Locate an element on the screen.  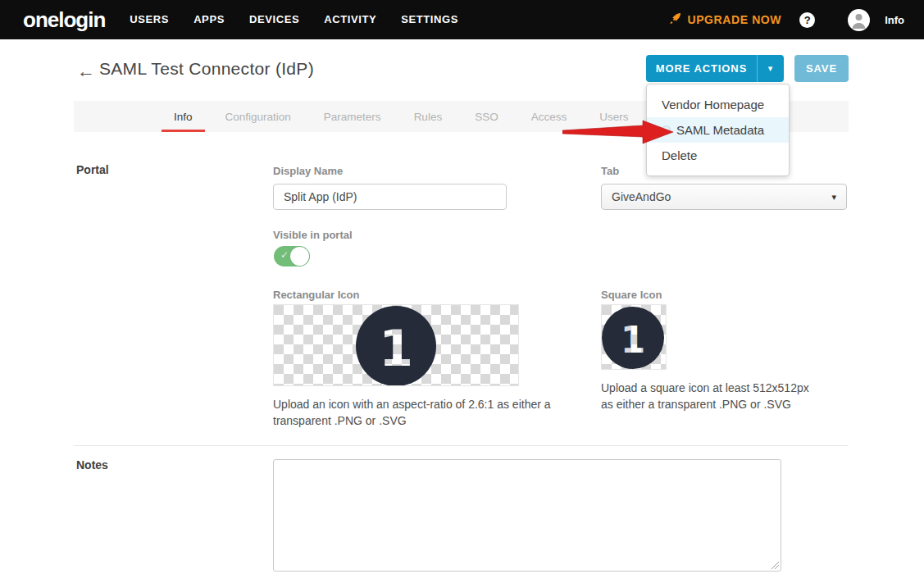
back-arrow-icon: ← is located at coordinates (86, 71).